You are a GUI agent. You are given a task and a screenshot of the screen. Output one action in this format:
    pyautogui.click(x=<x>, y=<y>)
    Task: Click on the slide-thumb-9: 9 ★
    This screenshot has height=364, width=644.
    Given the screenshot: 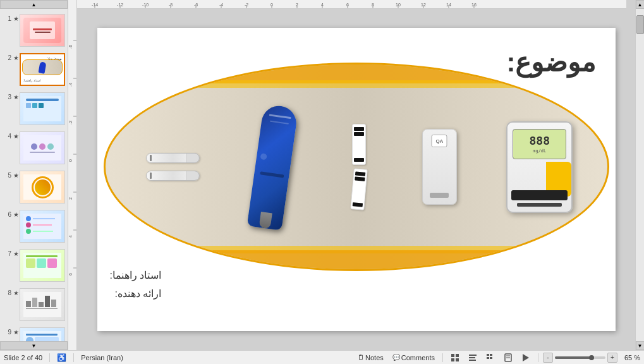 What is the action you would take?
    pyautogui.click(x=34, y=333)
    